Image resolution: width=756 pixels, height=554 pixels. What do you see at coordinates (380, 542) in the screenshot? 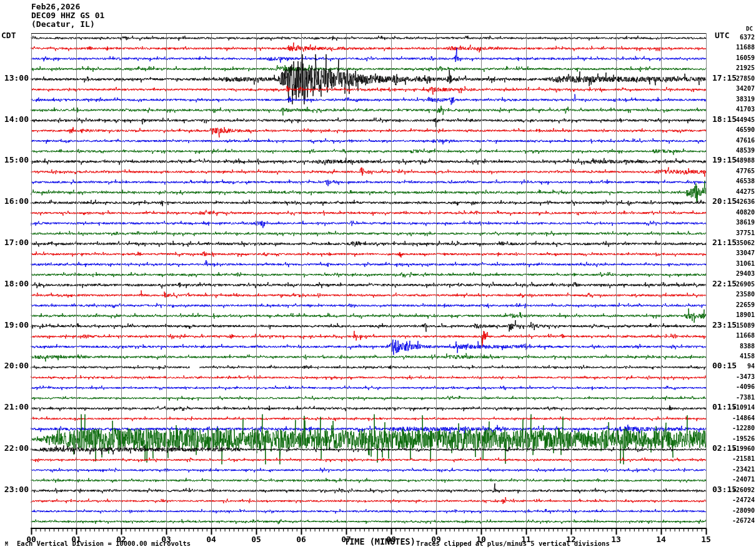
I see `x-axis-title: TIME (MINUTES)` at bounding box center [380, 542].